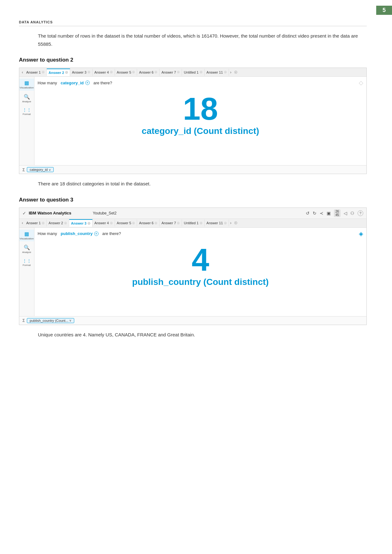 This screenshot has width=392, height=554. I want to click on answer2-question: How many category_id ✕ are there? ◇, so click(200, 83).